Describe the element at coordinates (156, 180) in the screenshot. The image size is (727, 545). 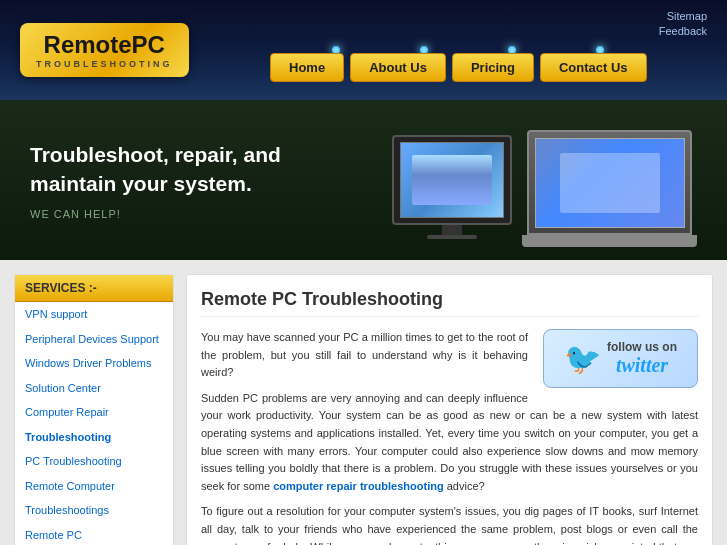
I see `hero-text: Troubleshoot, repair, andmaintain your s…` at that location.